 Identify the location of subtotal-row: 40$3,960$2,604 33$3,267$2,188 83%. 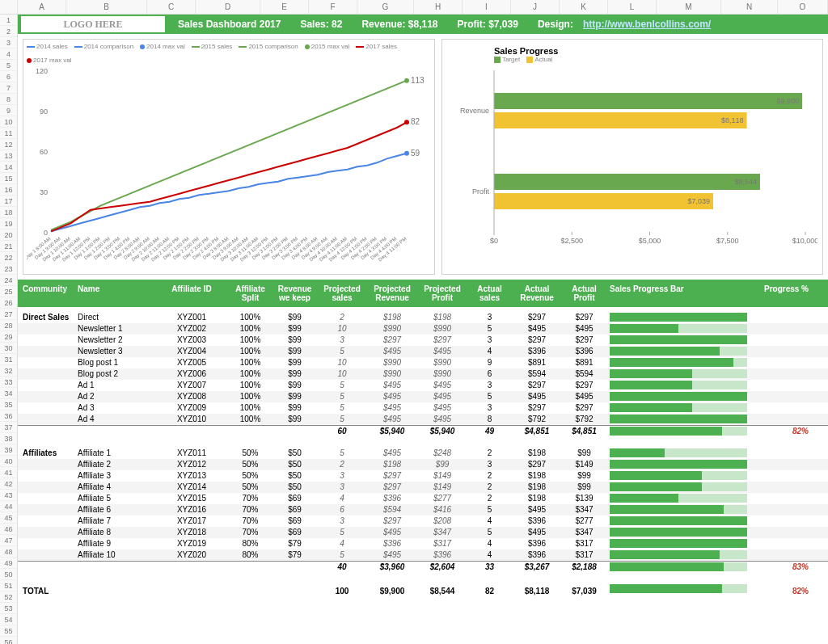
(423, 566).